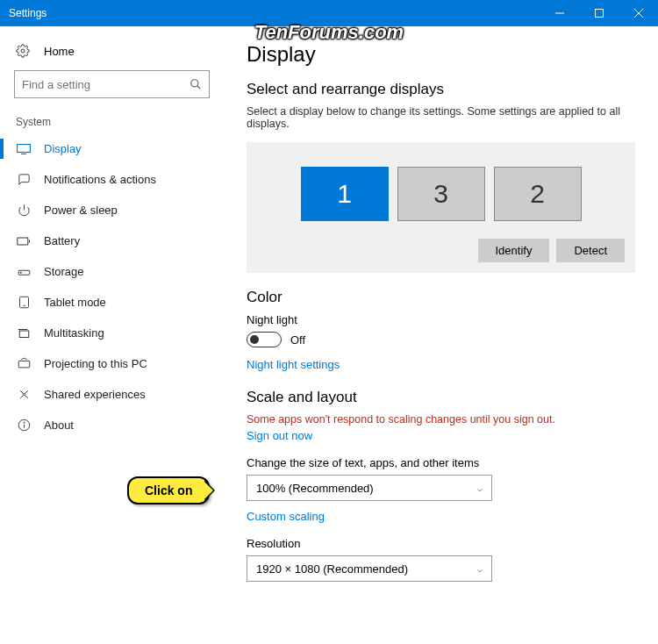 The image size is (658, 644). I want to click on display-arrange-panel: 1 3 2 Identify Detect, so click(440, 207).